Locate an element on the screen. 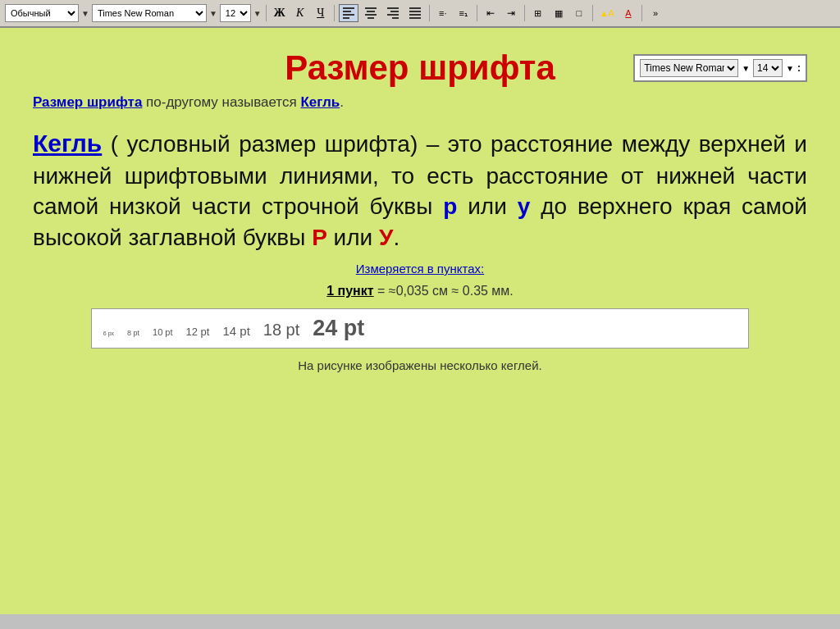 This screenshot has width=840, height=629. align-center-icon is located at coordinates (371, 13).